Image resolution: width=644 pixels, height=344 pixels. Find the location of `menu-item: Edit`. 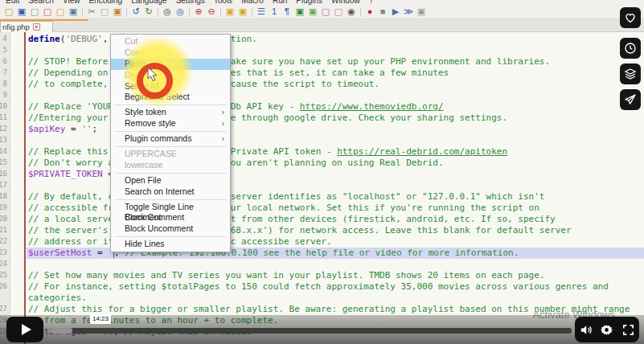

menu-item: Edit is located at coordinates (13, 2).